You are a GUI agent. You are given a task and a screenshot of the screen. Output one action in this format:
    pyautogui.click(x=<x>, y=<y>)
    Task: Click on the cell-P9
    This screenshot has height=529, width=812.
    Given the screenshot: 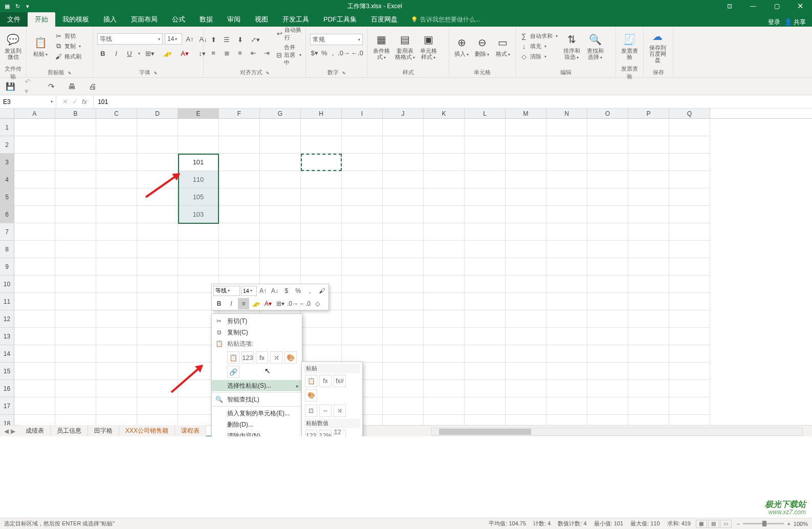 What is the action you would take?
    pyautogui.click(x=649, y=267)
    